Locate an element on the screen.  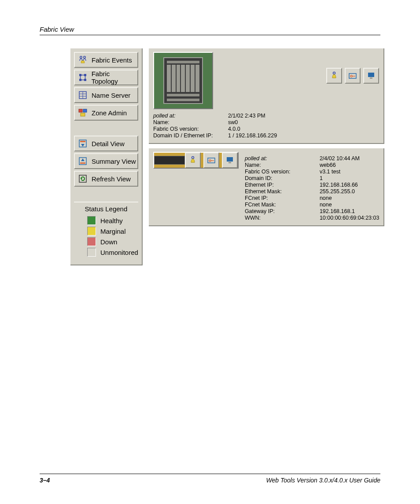
info-label: Name: is located at coordinates (282, 165).